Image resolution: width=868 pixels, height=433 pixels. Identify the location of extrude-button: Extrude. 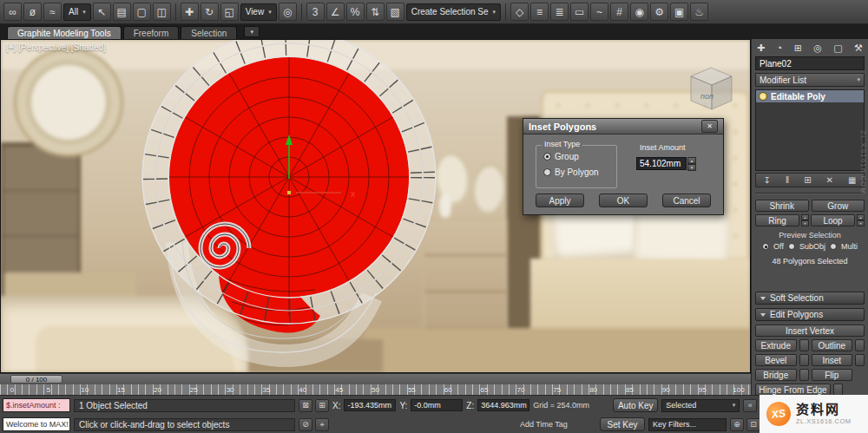
(776, 345).